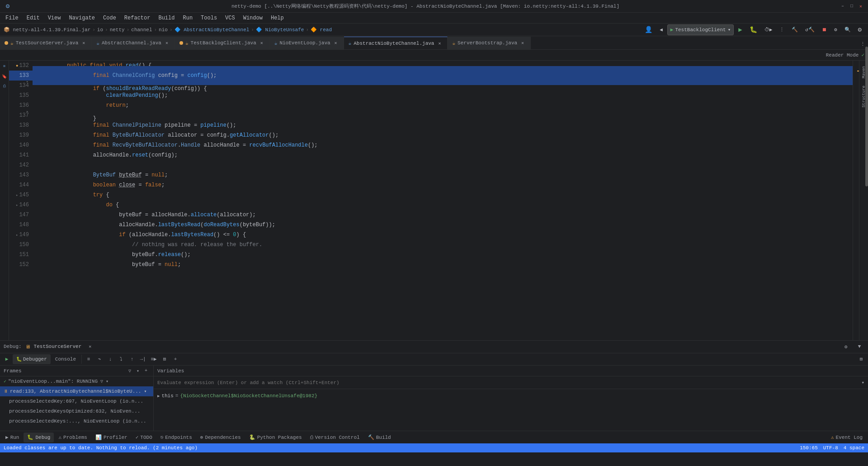  Describe the element at coordinates (39, 437) in the screenshot. I see `bottom-tab-debug: 🐛 Debug` at that location.